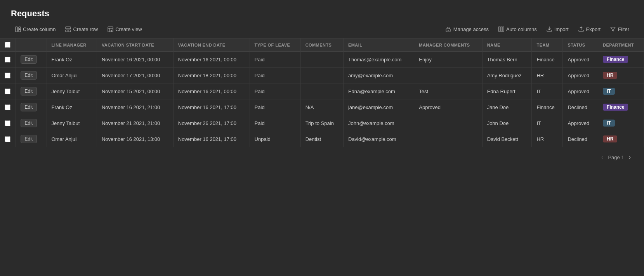  I want to click on row-name: John Doe, so click(507, 123).